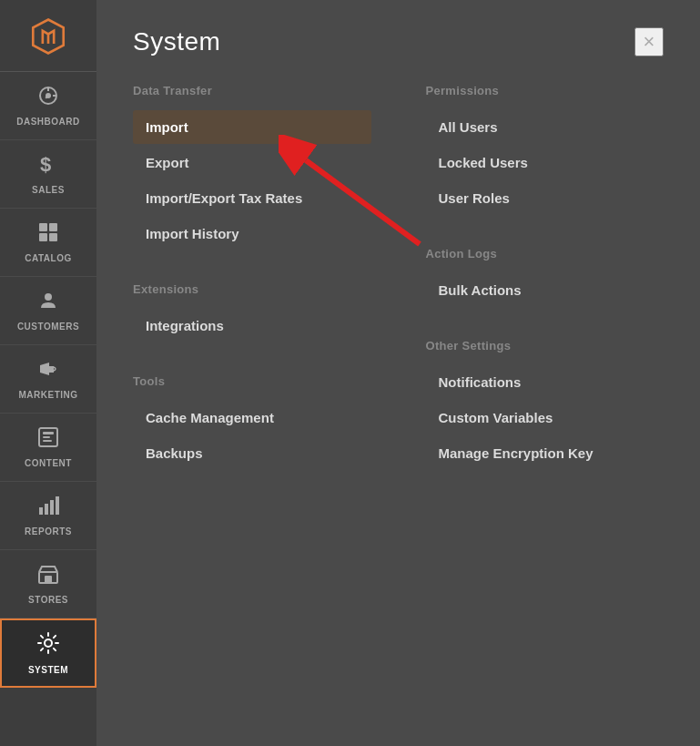 The image size is (700, 746). Describe the element at coordinates (48, 312) in the screenshot. I see `sidebar-item-customers: CUSTOMERS` at that location.